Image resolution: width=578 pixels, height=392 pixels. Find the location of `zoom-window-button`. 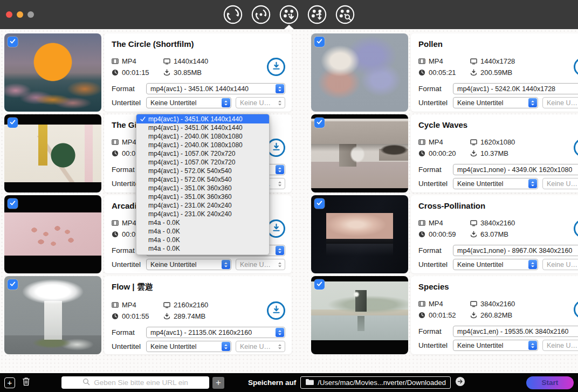

zoom-window-button is located at coordinates (31, 15).